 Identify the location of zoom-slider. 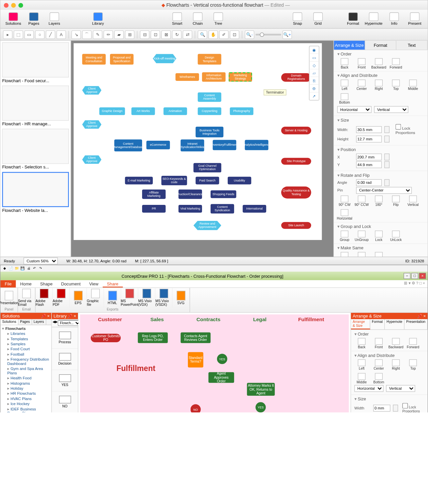
(268, 34).